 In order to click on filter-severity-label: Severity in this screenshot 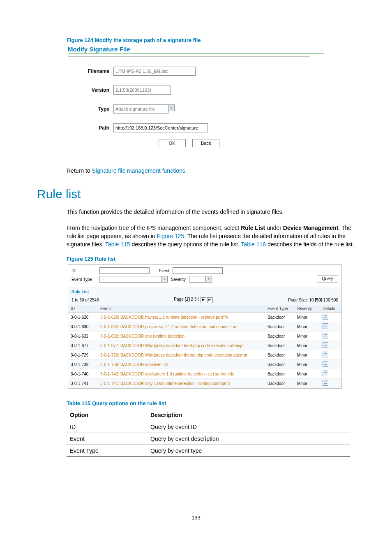, I will do `click(178, 280)`.